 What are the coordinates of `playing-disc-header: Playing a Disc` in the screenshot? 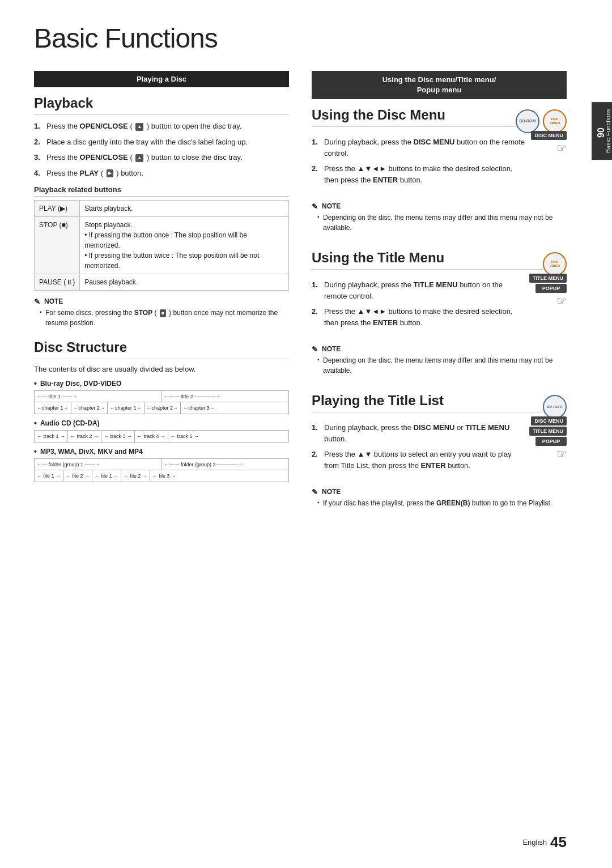 It's located at (162, 79).